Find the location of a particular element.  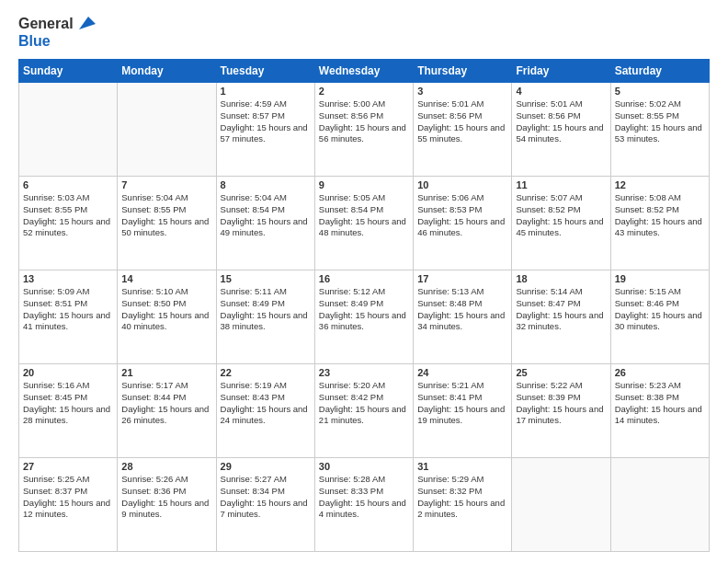

day-detail: Sunrise: 5:04 AMSunset: 8:55 PMDaylight:… is located at coordinates (166, 215).